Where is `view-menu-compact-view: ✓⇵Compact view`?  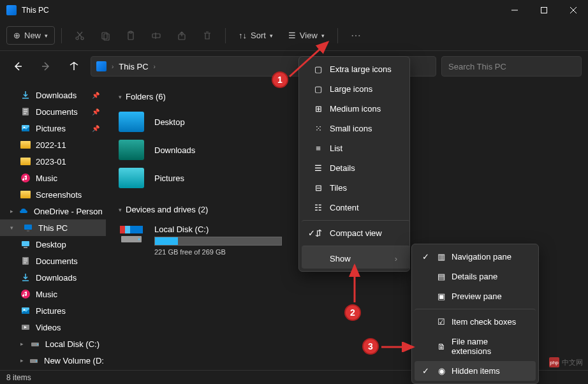 view-menu-compact-view: ✓⇵Compact view is located at coordinates (356, 232).